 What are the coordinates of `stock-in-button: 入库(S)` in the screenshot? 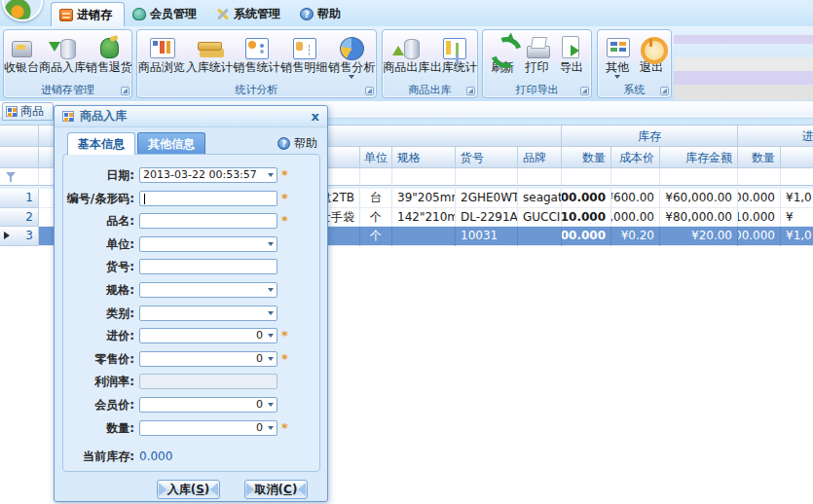 It's located at (189, 489).